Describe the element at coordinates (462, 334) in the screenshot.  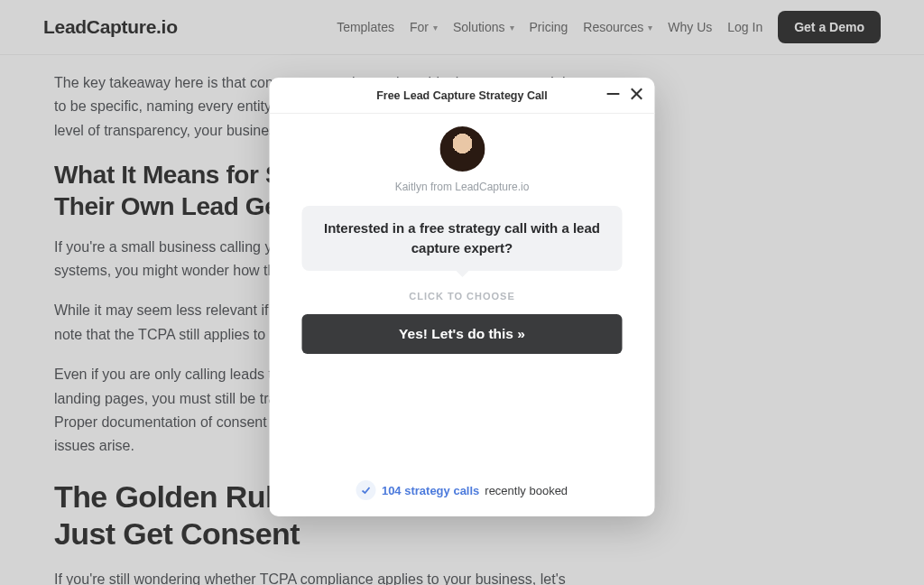
I see `accept-call-button: Yes! Let's do this »` at that location.